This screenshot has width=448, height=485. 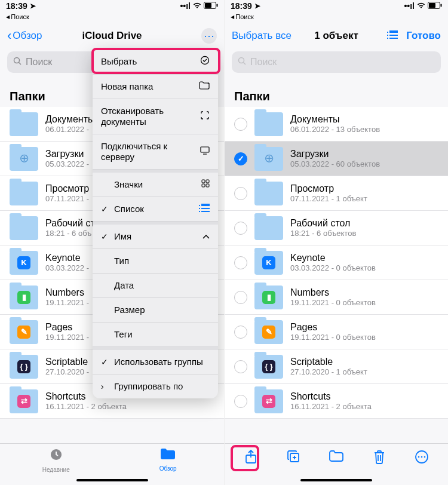 I want to click on duplicate-button, so click(x=293, y=456).